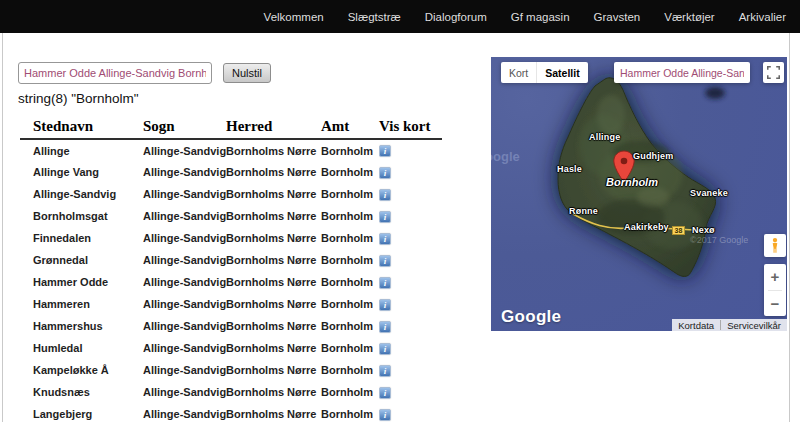 This screenshot has width=800, height=422. What do you see at coordinates (247, 73) in the screenshot?
I see `reset-button: Nulstil` at bounding box center [247, 73].